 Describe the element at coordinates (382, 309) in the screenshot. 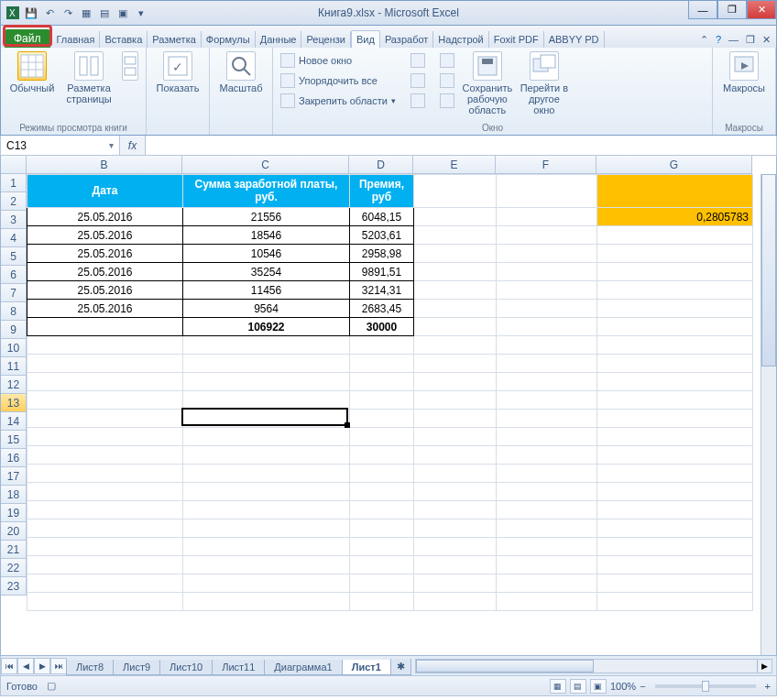

I see `cell: 2683,45` at that location.